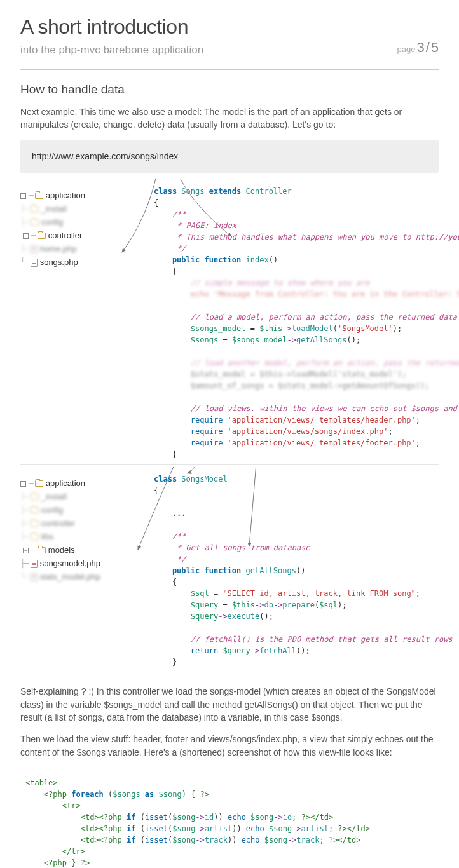 Image resolution: width=459 pixels, height=868 pixels. Describe the element at coordinates (230, 157) in the screenshot. I see `url-box: http://www.example.com/songs/index` at that location.